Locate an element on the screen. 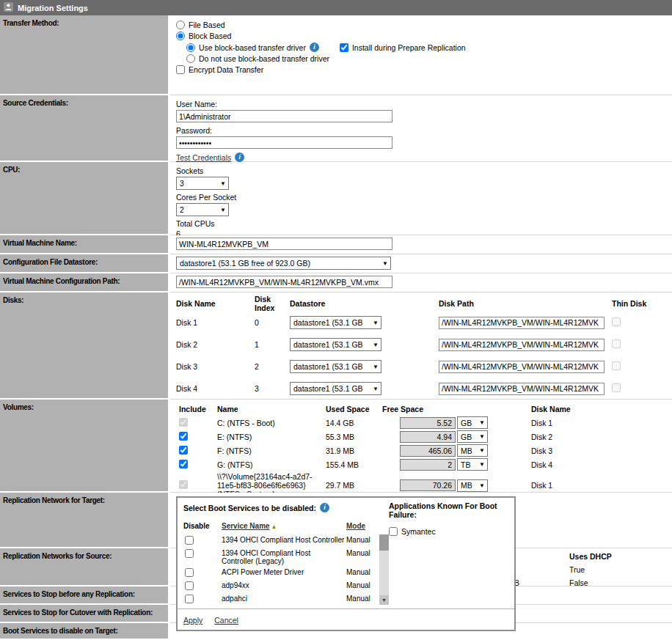 This screenshot has width=672, height=640. install-prepare-checkbox is located at coordinates (344, 48).